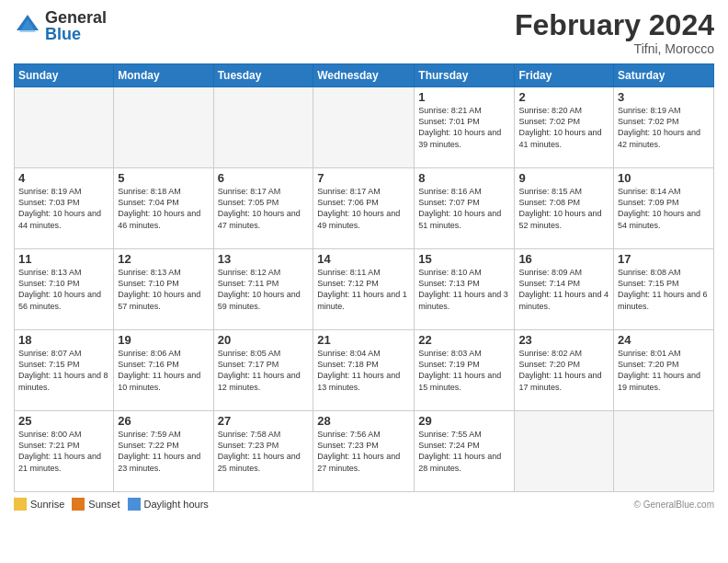  What do you see at coordinates (364, 340) in the screenshot?
I see `day-number: 21` at bounding box center [364, 340].